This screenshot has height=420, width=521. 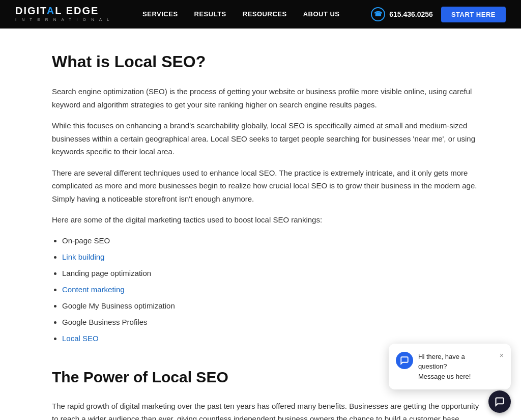 What do you see at coordinates (268, 410) in the screenshot?
I see `paragraph-5: The rapid growth of digital marketing ov…` at bounding box center [268, 410].